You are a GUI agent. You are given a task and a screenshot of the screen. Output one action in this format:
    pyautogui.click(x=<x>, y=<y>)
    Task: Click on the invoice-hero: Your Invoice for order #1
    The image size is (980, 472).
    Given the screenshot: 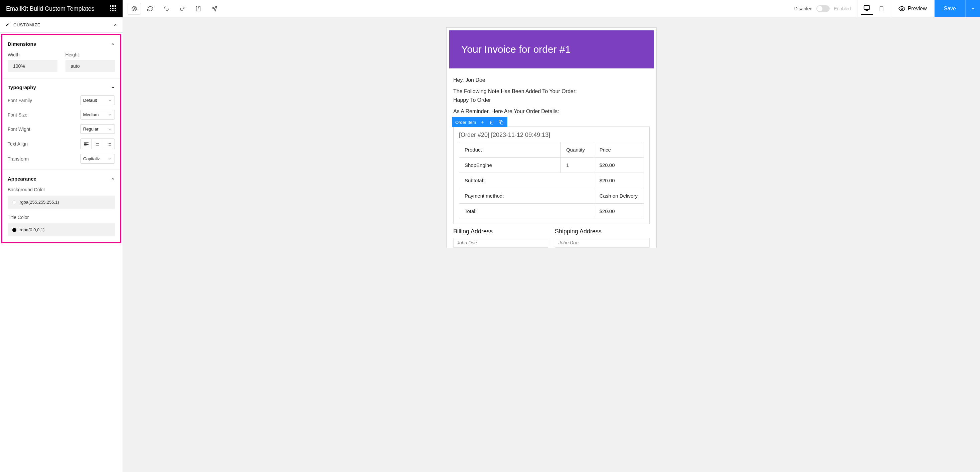 What is the action you would take?
    pyautogui.click(x=552, y=49)
    